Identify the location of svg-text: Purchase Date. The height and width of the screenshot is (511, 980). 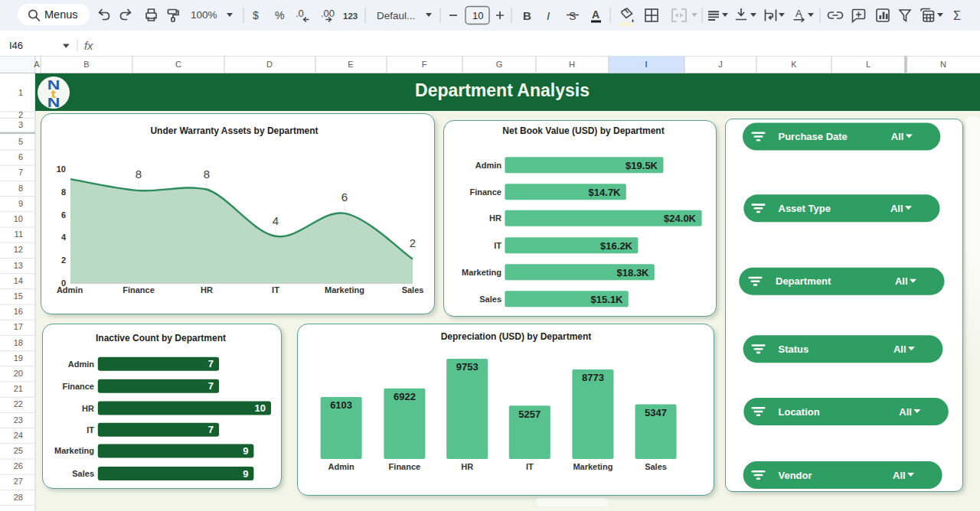
(813, 136).